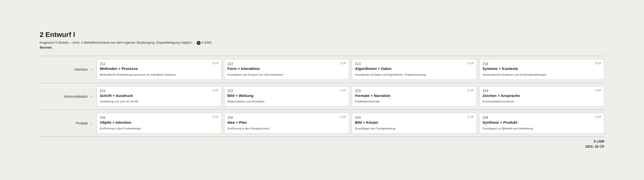 This screenshot has height=180, width=644. Describe the element at coordinates (542, 122) in the screenshot. I see `card-234-title: Synthese + Produkt` at that location.